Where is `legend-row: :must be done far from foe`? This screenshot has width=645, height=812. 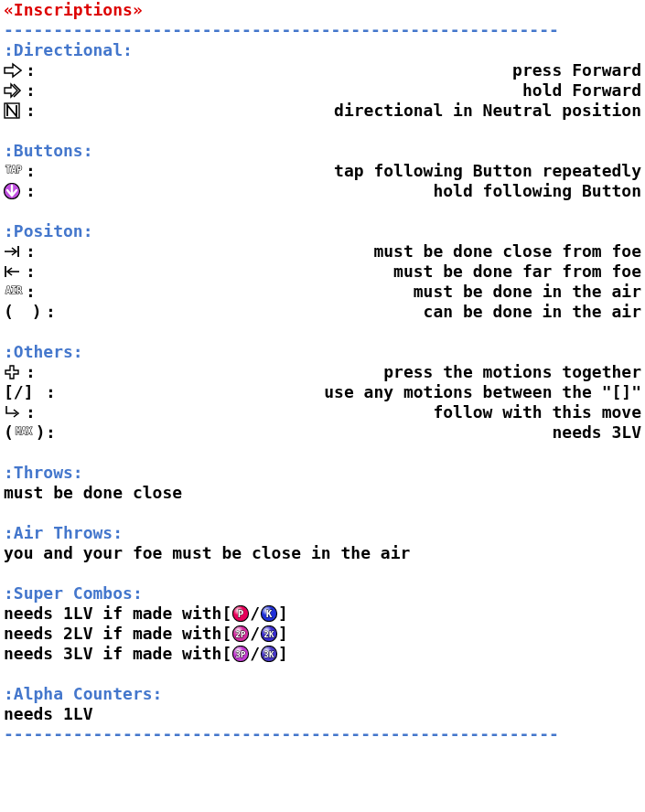 legend-row: :must be done far from foe is located at coordinates (324, 272).